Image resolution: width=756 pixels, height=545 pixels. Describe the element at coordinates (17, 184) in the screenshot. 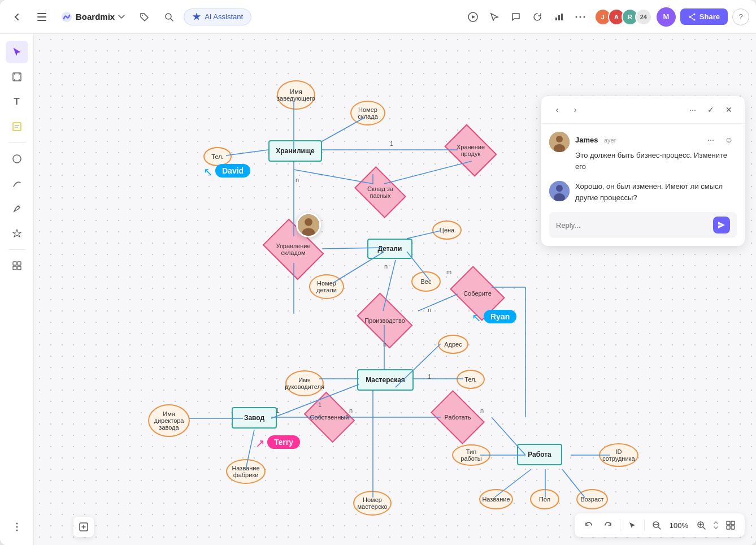

I see `tool-line` at that location.